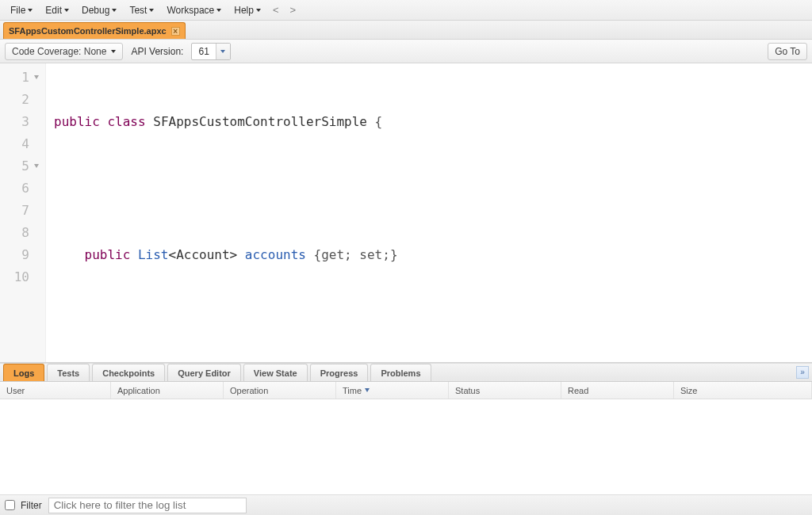  What do you see at coordinates (94, 30) in the screenshot?
I see `file-tab-active: SFAppsCustomControllerSimple.apxc ×` at bounding box center [94, 30].